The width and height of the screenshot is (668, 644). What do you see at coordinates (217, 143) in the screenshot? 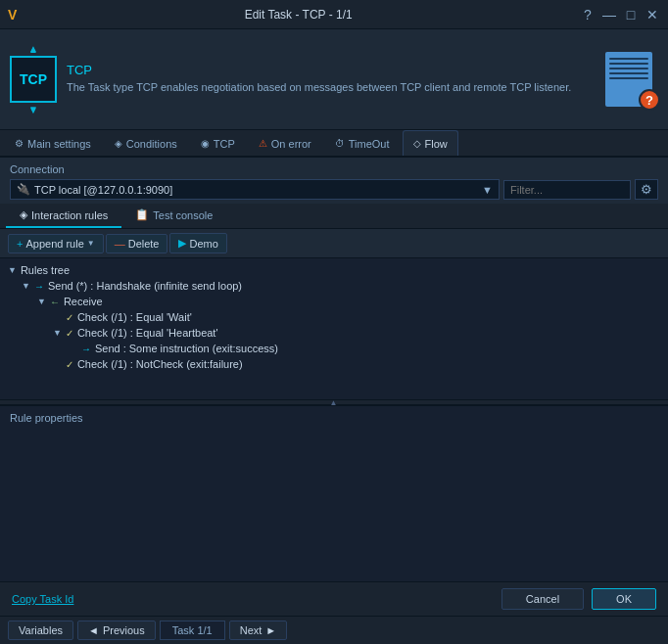
I see `tab-tcp: ◉ TCP` at bounding box center [217, 143].